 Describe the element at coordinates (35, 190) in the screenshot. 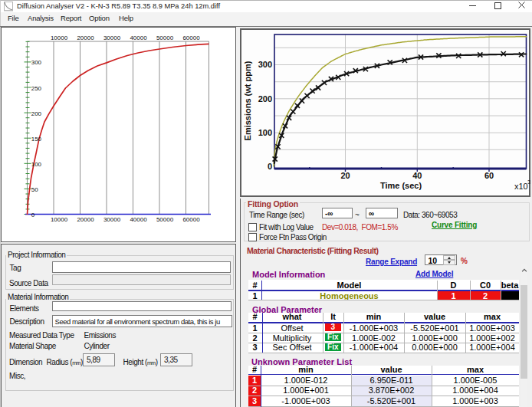

I see `svg-text: 50` at that location.